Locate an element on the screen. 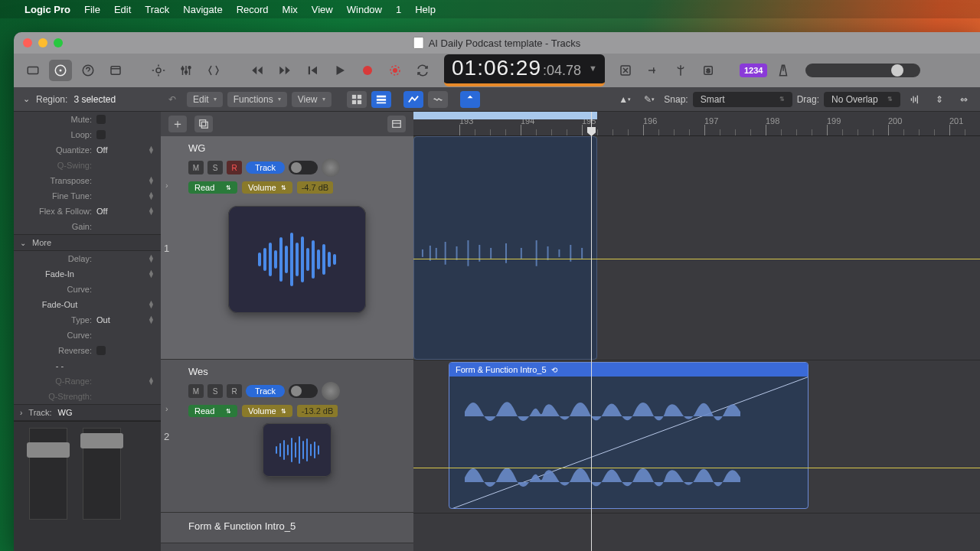 The width and height of the screenshot is (980, 551). track-type-pill: Track is located at coordinates (265, 168).